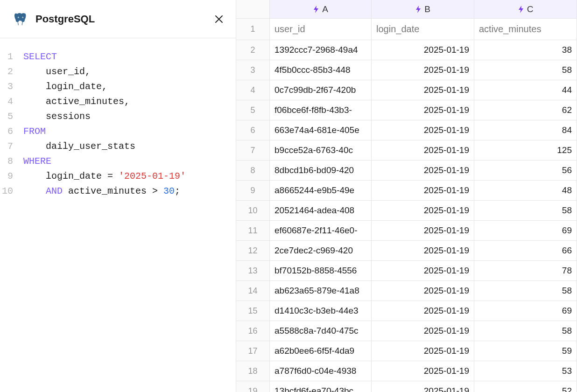 The image size is (577, 392). I want to click on editor-line: 3 login_date,, so click(113, 87).